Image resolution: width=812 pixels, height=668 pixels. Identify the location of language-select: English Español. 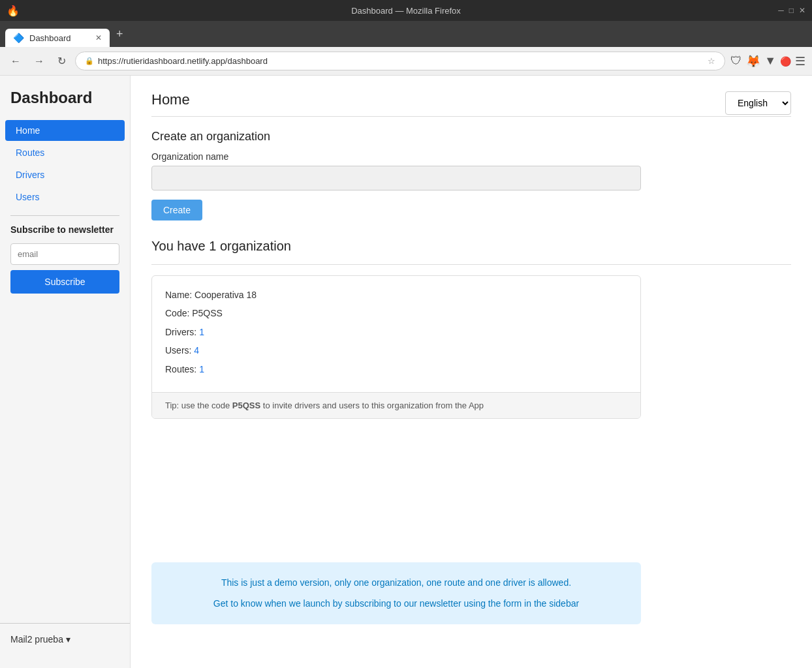
(758, 103).